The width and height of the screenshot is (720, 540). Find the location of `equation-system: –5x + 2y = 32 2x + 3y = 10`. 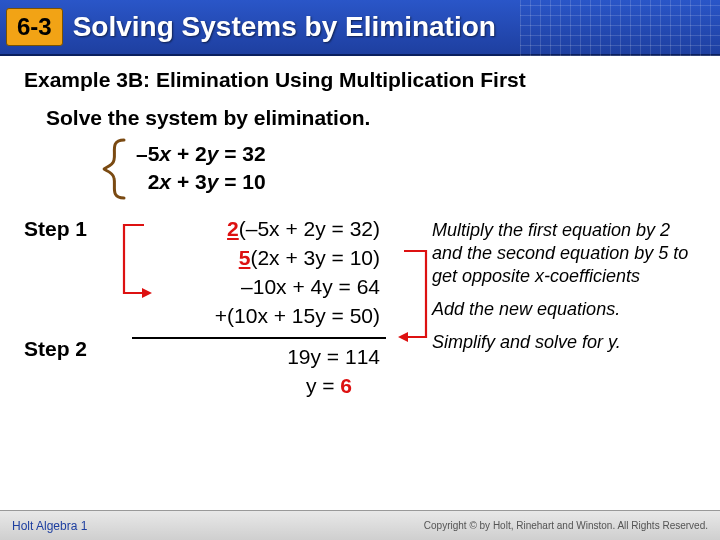

equation-system: –5x + 2y = 32 2x + 3y = 10 is located at coordinates (416, 168).